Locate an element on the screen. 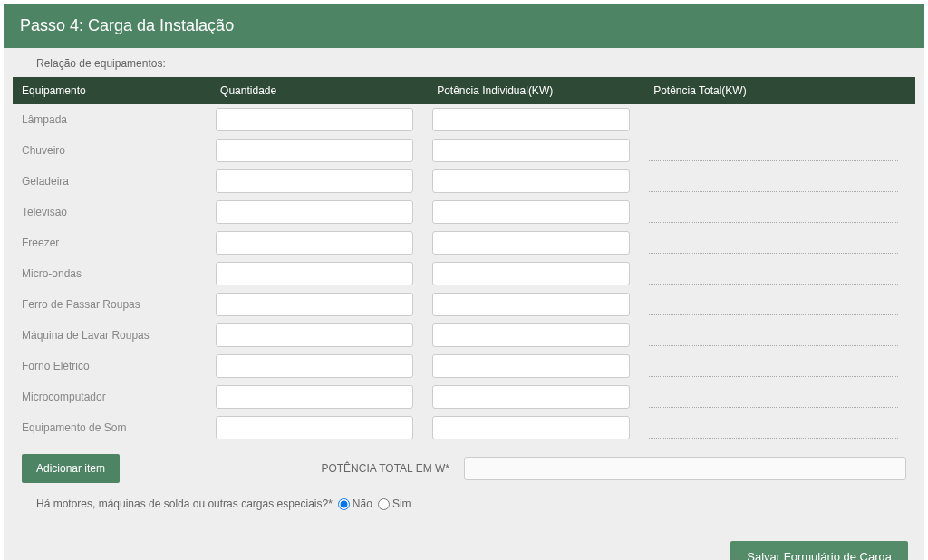 The image size is (928, 560). equipment-name: Chuveiro is located at coordinates (112, 150).